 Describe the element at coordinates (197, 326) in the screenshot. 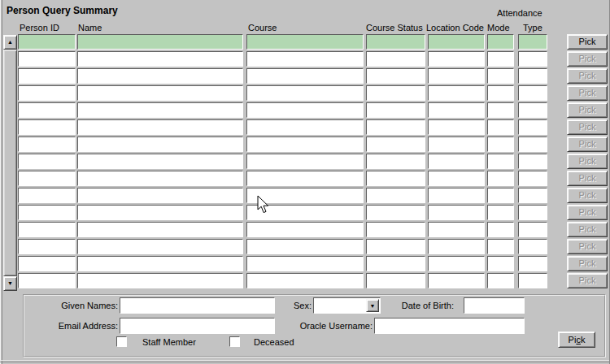

I see `email-address-input` at that location.